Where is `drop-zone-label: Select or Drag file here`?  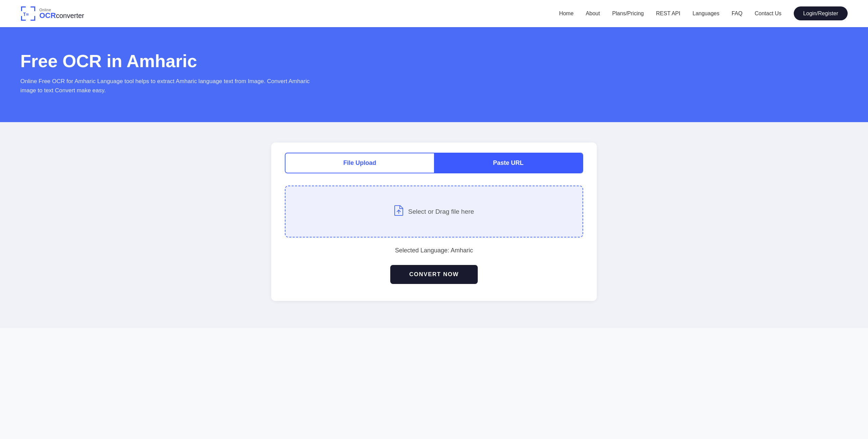
drop-zone-label: Select or Drag file here is located at coordinates (441, 212).